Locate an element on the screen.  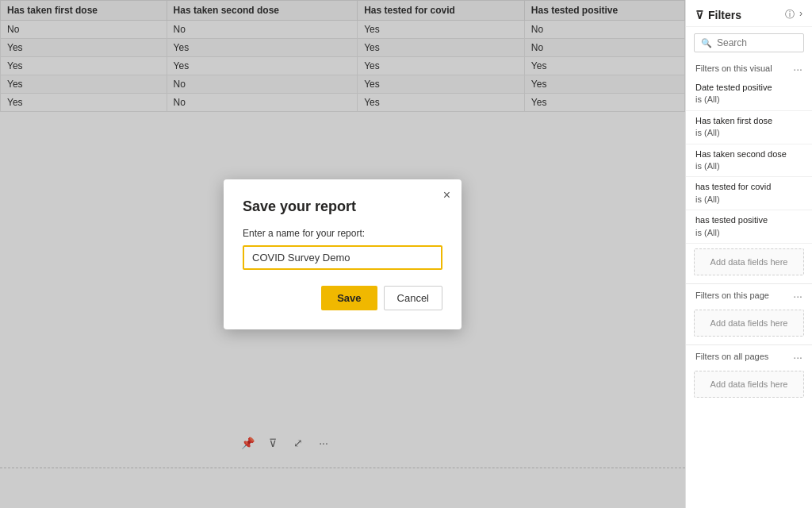
filters-on-all-label: ··· Filters on all pages is located at coordinates (749, 356).